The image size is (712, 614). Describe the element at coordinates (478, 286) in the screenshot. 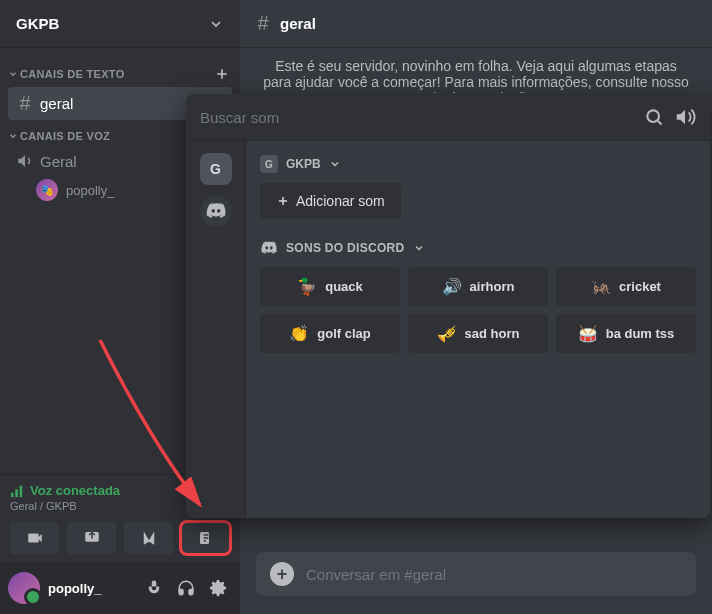

I see `sound-airhorn: 🔊airhorn` at that location.